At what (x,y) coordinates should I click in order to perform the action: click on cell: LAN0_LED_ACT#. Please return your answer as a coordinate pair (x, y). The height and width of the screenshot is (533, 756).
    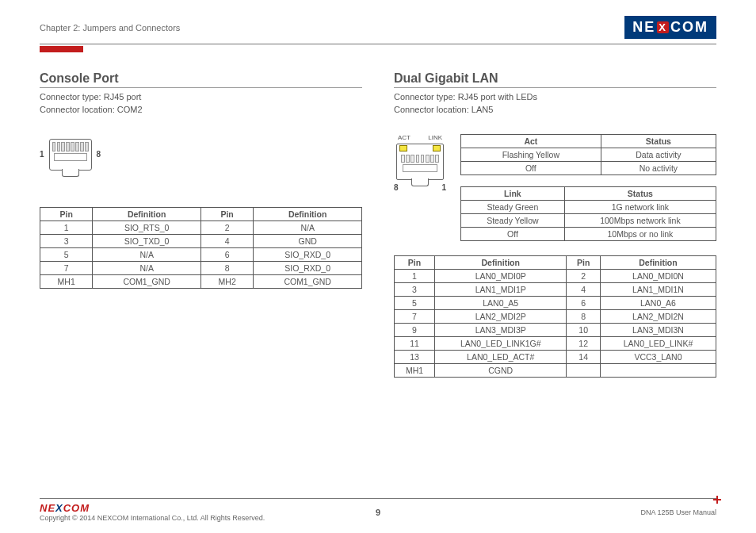
    Looking at the image, I should click on (501, 357).